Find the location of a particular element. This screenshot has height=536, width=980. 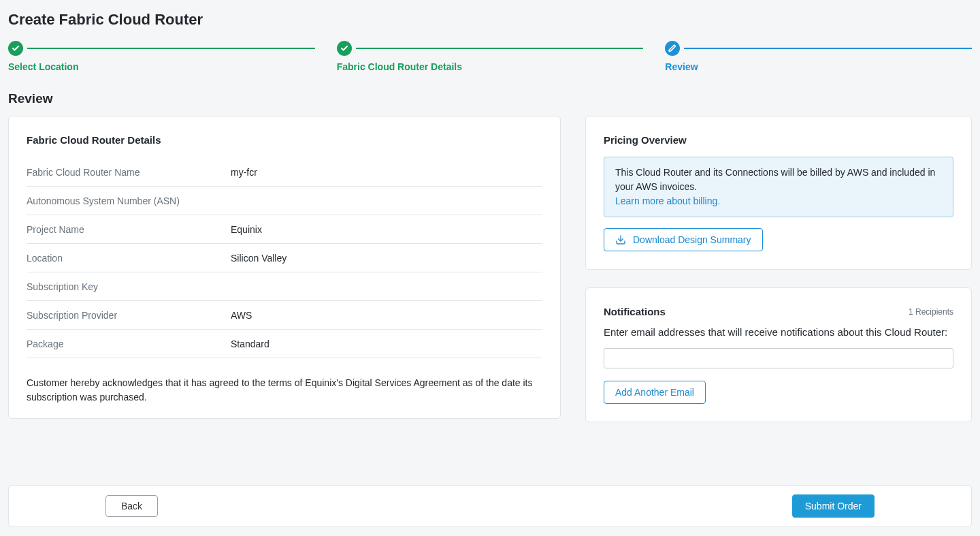

detail-key: Subscription Provider is located at coordinates (129, 315).